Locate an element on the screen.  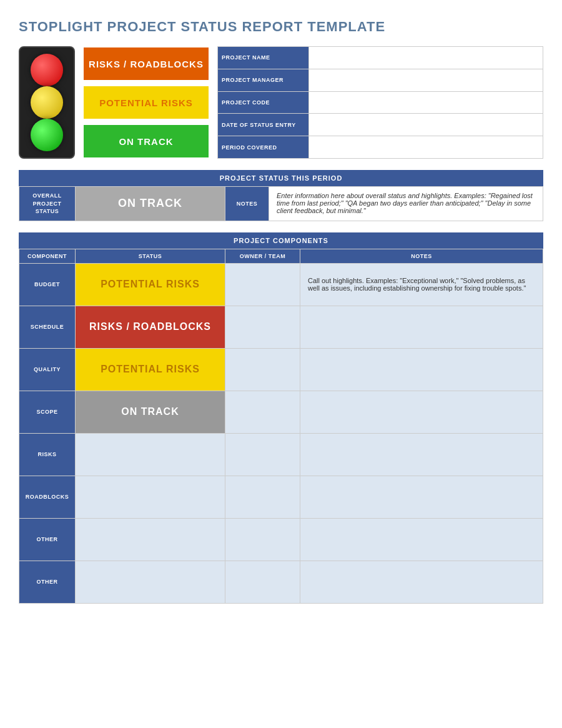
status-period-table: OVERALLPROJECTSTATUS ON TRACK NOTES Ente… is located at coordinates (281, 204).